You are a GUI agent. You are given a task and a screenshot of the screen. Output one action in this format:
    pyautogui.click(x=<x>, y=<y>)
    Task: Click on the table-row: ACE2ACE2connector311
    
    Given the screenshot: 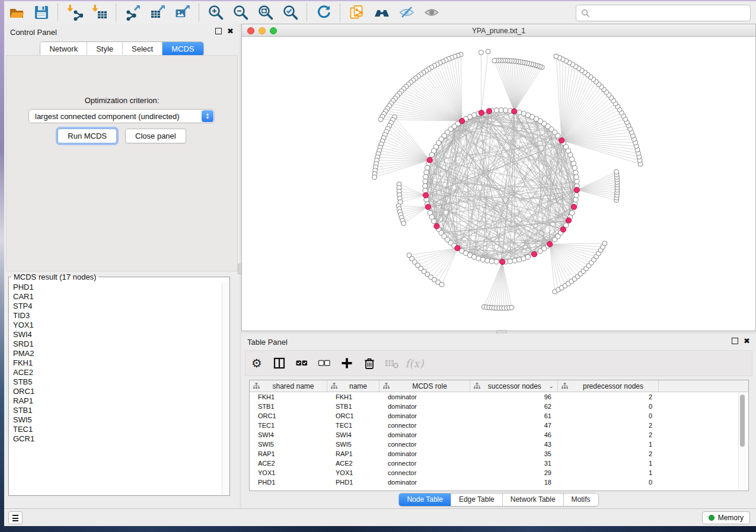 What is the action you would take?
    pyautogui.click(x=499, y=463)
    